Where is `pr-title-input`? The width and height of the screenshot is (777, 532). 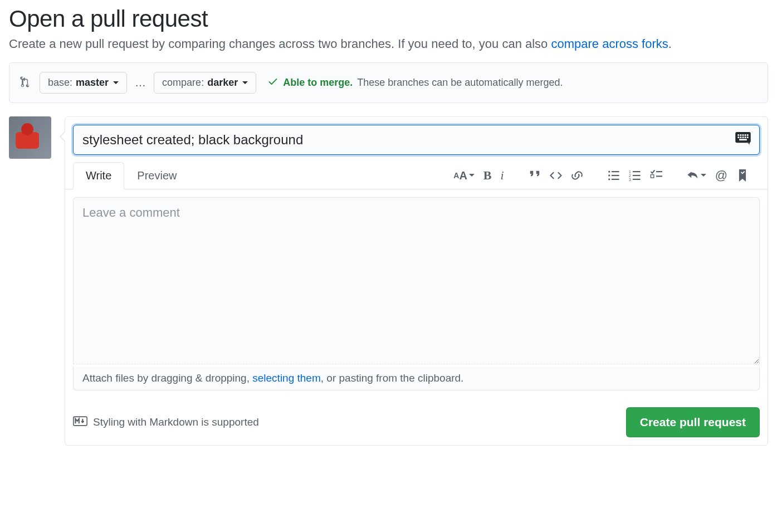 pr-title-input is located at coordinates (417, 140).